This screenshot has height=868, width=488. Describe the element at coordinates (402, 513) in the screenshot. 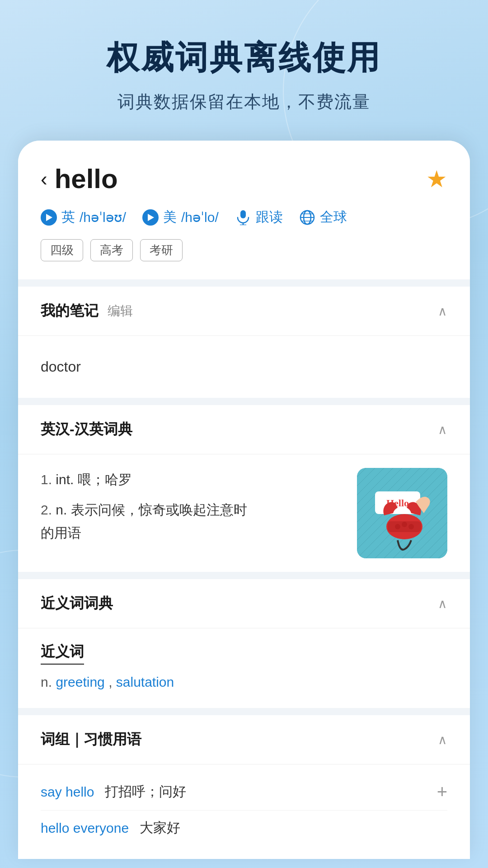

I see `hello-illustration: Hello` at that location.